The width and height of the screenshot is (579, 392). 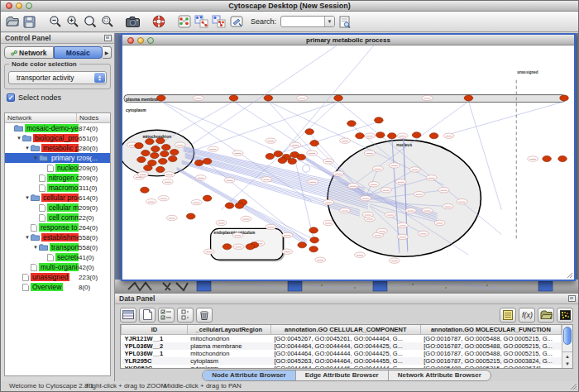 I want to click on net-minimize-button, so click(x=141, y=41).